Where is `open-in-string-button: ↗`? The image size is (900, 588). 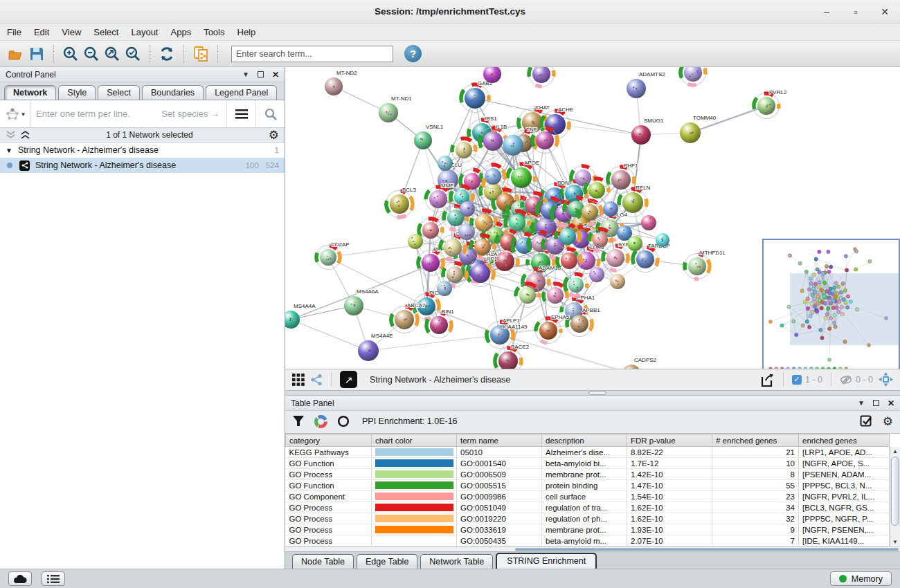 open-in-string-button: ↗ is located at coordinates (349, 379).